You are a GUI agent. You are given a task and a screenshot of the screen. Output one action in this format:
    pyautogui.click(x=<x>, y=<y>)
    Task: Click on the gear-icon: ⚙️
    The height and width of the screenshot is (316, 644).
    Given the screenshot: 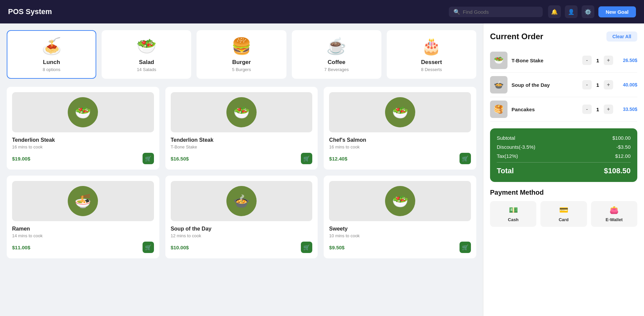 What is the action you would take?
    pyautogui.click(x=588, y=12)
    